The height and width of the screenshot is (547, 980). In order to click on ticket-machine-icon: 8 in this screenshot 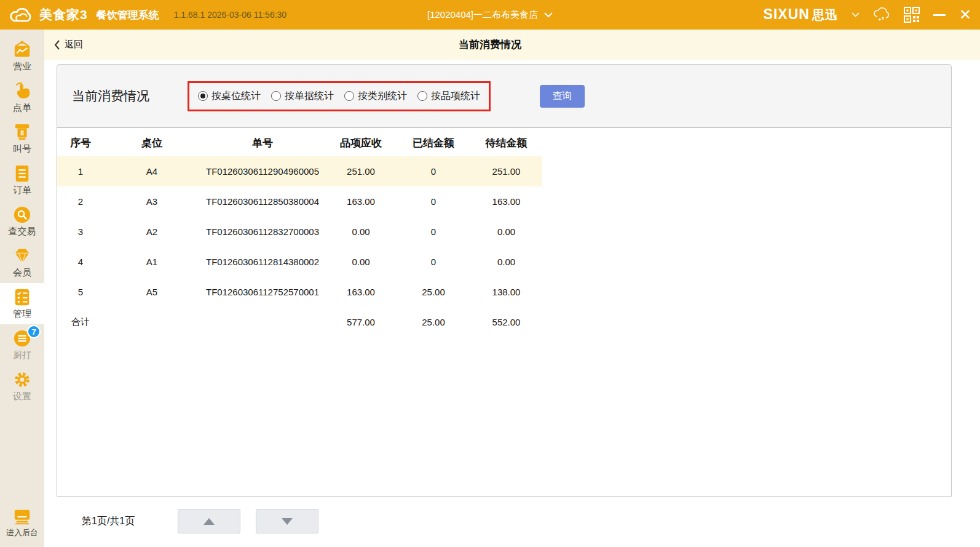, I will do `click(22, 132)`.